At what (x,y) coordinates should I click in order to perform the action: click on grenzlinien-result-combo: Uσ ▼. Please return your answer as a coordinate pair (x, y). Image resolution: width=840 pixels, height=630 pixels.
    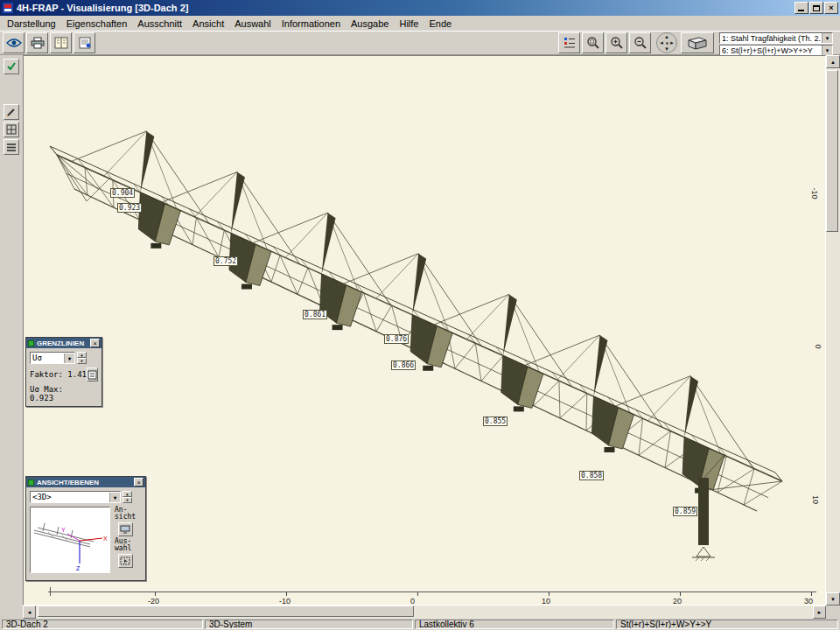
    Looking at the image, I should click on (52, 358).